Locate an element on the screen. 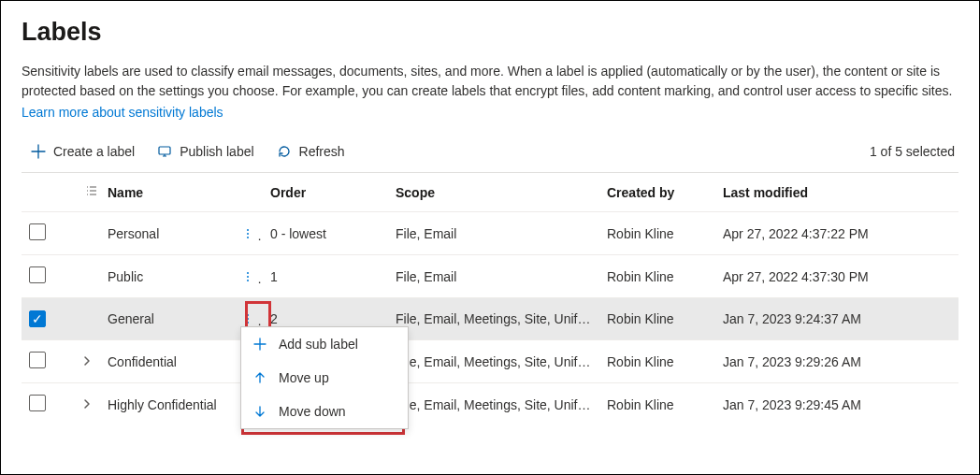  page-title: Labels is located at coordinates (490, 32).